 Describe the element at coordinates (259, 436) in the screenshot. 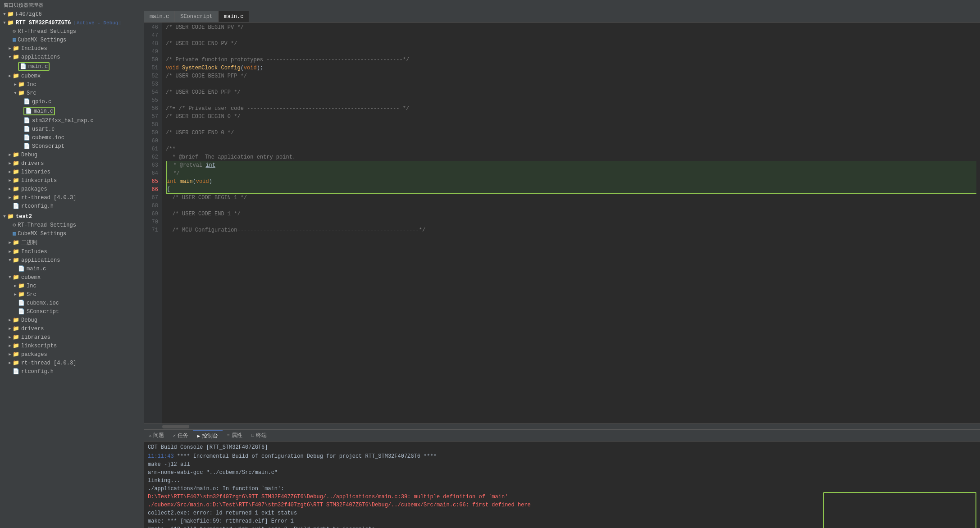

I see `tab-terminal: □ 终端` at that location.